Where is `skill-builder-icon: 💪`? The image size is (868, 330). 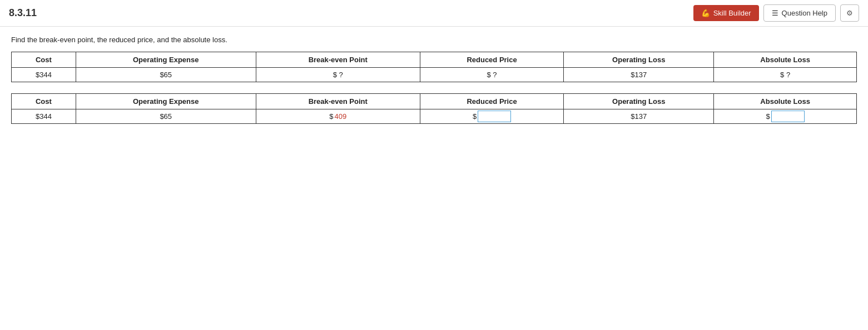
skill-builder-icon: 💪 is located at coordinates (706, 13).